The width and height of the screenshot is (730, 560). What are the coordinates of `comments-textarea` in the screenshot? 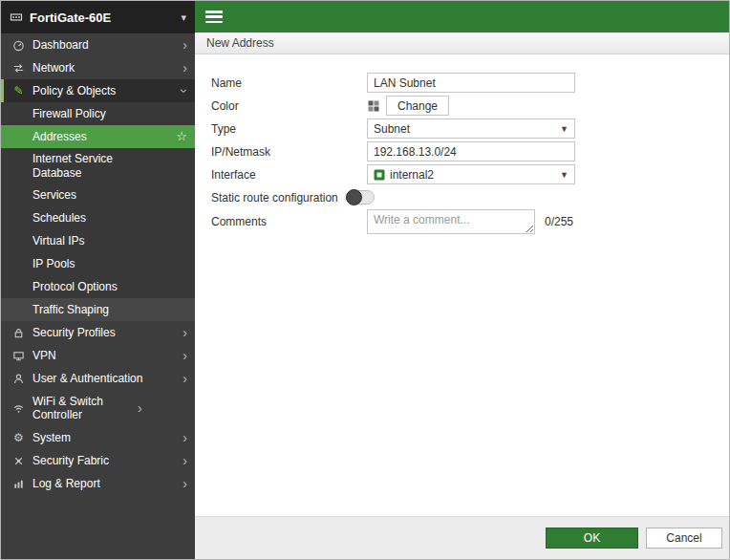 It's located at (451, 222).